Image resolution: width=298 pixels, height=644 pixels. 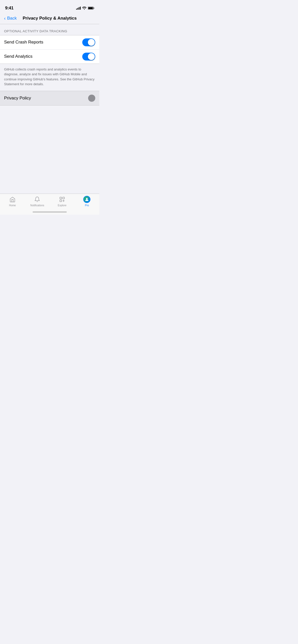 What do you see at coordinates (37, 199) in the screenshot?
I see `notifications-icon` at bounding box center [37, 199].